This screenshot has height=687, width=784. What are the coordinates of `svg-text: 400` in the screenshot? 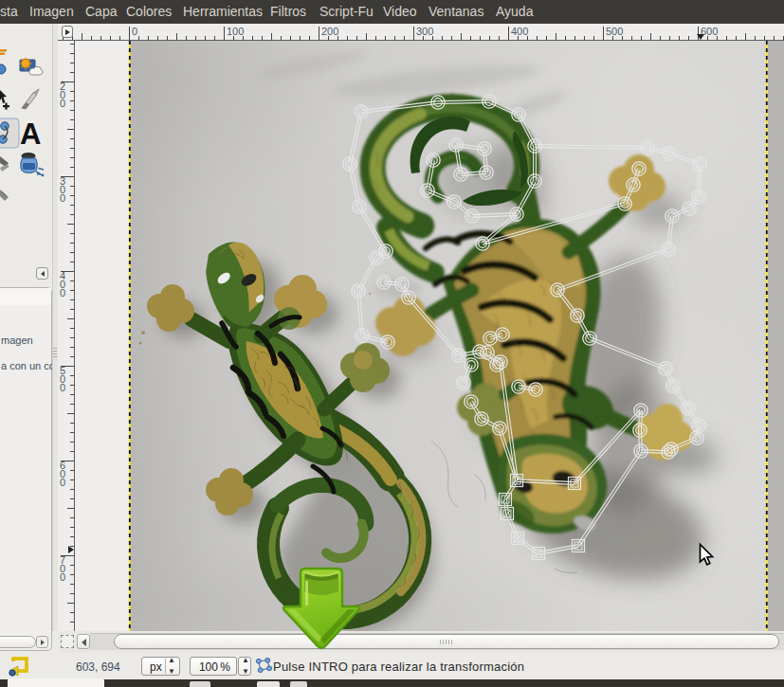 It's located at (520, 31).